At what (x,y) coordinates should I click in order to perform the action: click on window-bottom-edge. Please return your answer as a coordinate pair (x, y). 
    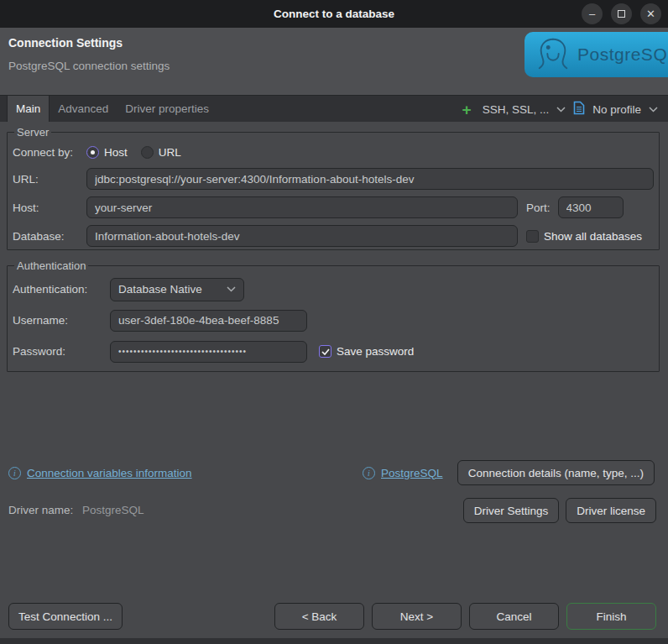
    Looking at the image, I should click on (334, 641).